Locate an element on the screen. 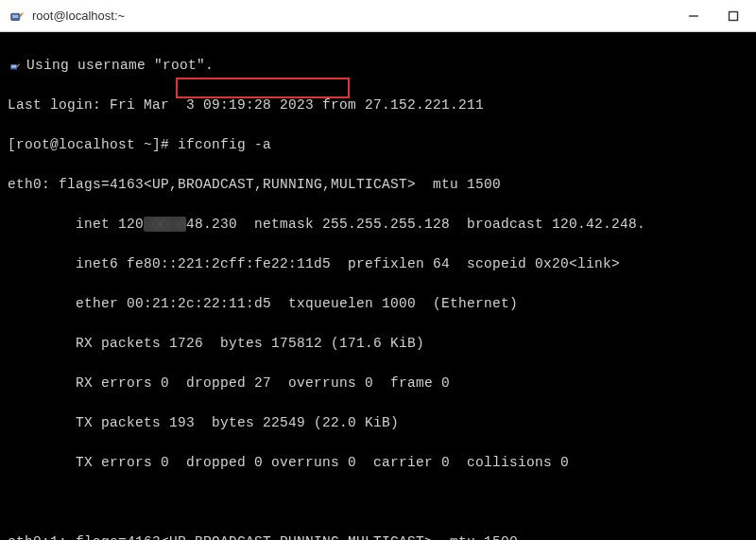  redacted-ip: .xx.x is located at coordinates (164, 224).